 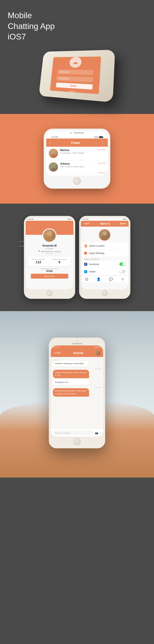 I want to click on chats-phone-screen: 4:21 PM 100% ‹ Chats ⋮, so click(x=77, y=154).